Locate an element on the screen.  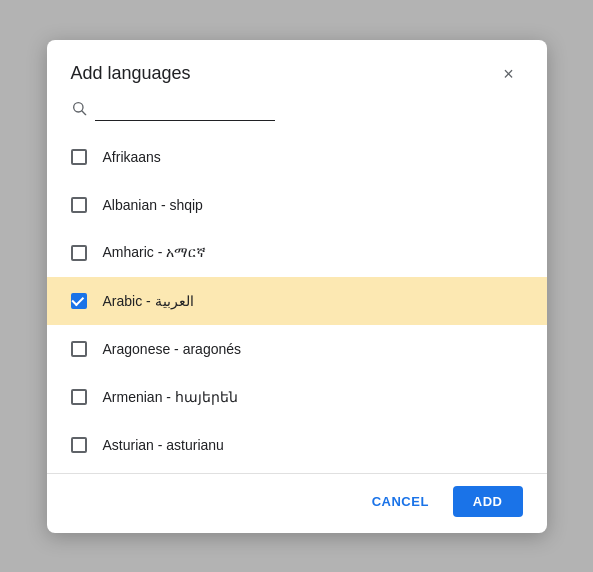
search-container is located at coordinates (297, 114).